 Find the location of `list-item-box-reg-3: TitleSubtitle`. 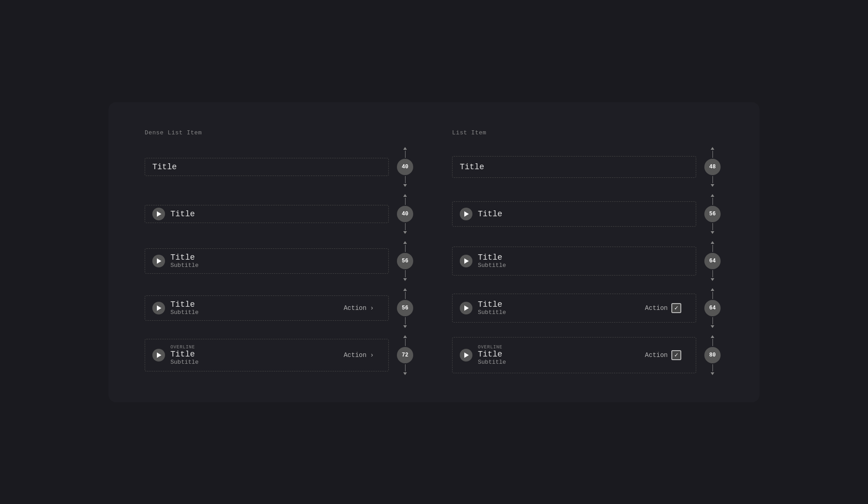

list-item-box-reg-3: TitleSubtitle is located at coordinates (574, 261).